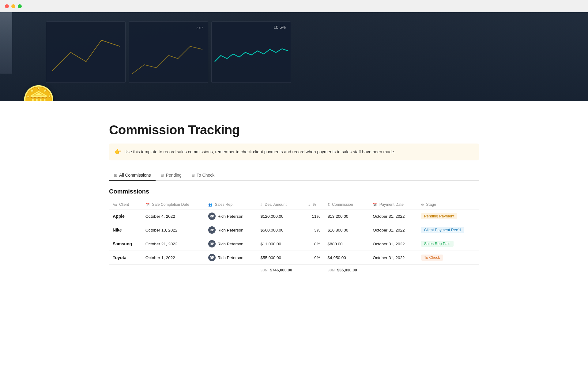 Image resolution: width=588 pixels, height=368 pixels. I want to click on col-icon-stage: ⊙, so click(423, 205).